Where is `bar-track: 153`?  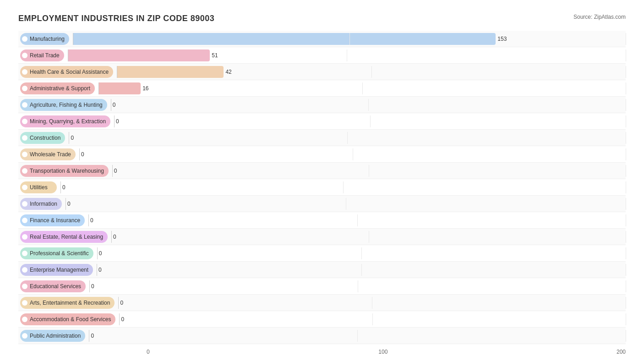 bar-track: 153 is located at coordinates (349, 39).